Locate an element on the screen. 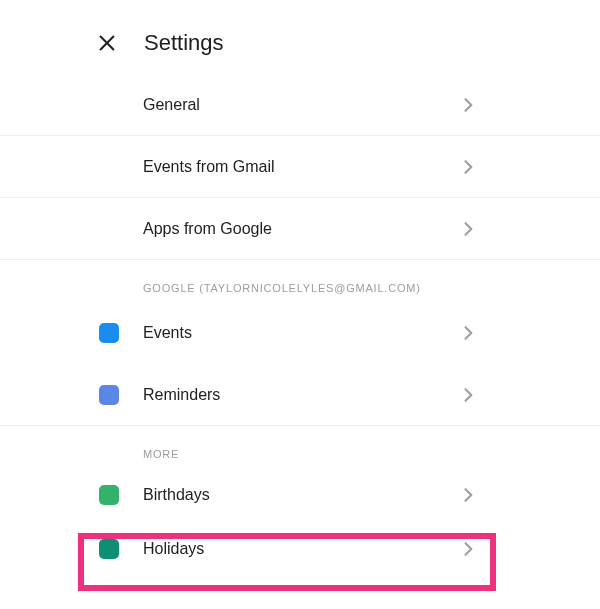 Image resolution: width=600 pixels, height=609 pixels. row-label: Events is located at coordinates (300, 333).